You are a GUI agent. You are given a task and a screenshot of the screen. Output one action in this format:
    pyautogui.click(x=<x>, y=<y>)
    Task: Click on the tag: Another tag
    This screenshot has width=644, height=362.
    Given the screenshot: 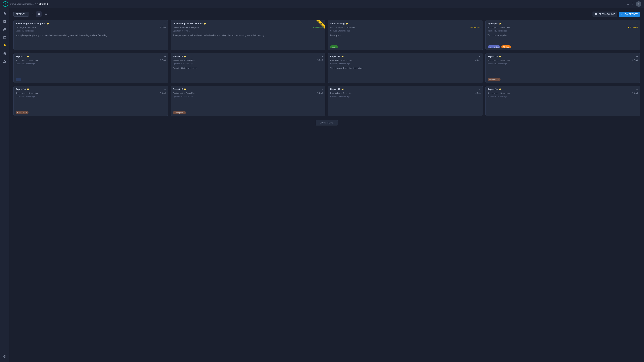 What is the action you would take?
    pyautogui.click(x=494, y=47)
    